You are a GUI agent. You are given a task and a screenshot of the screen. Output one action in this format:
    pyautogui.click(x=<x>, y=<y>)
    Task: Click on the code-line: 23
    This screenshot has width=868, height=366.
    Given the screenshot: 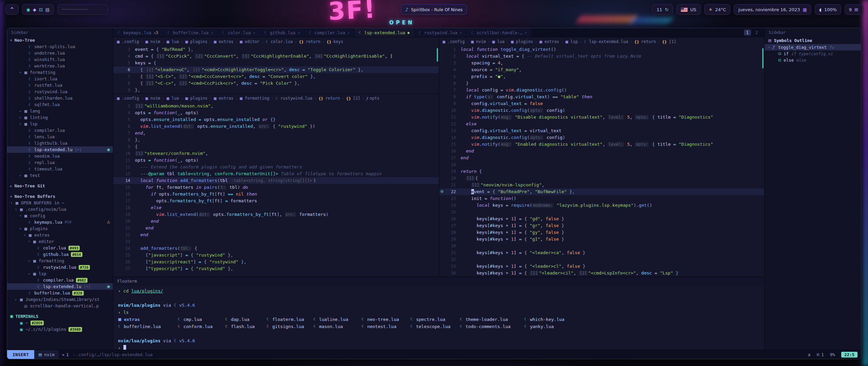 What is the action you would take?
    pyautogui.click(x=276, y=242)
    